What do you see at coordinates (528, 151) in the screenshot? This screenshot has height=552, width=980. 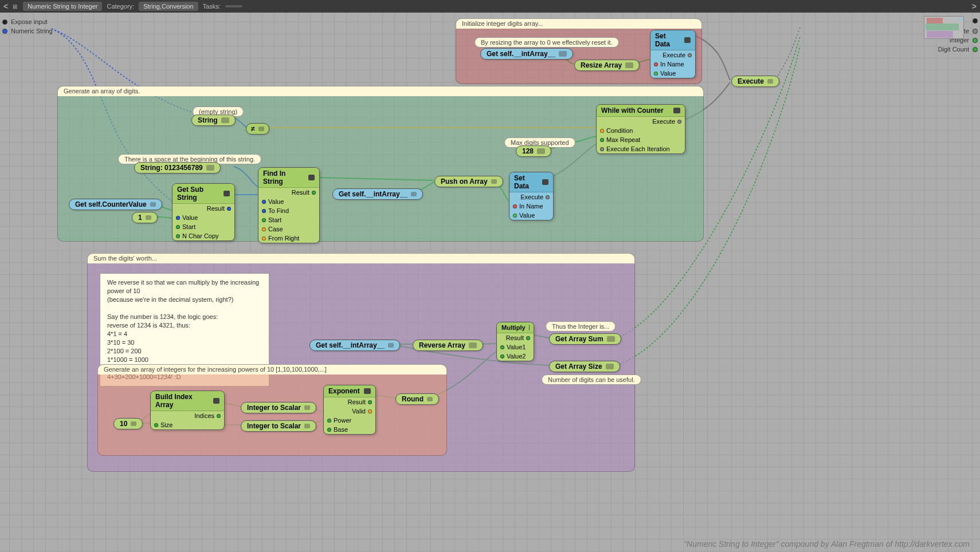 I see `node-label: 128` at bounding box center [528, 151].